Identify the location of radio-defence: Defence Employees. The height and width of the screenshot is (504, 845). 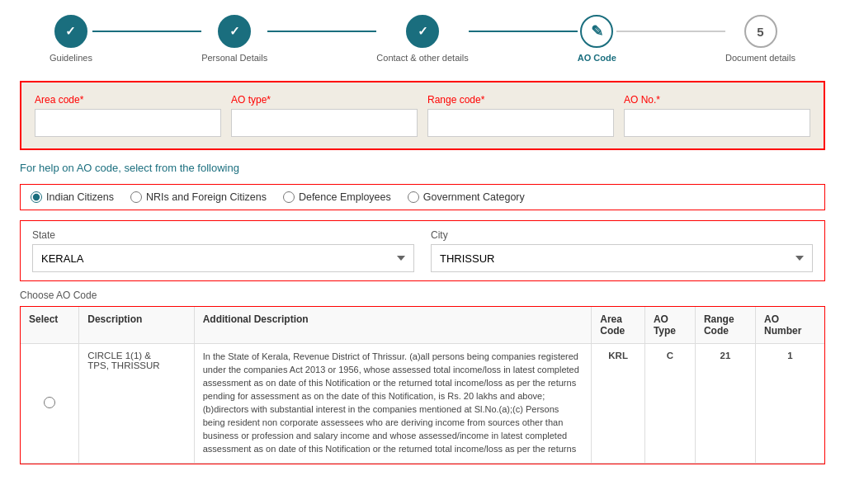
(337, 197).